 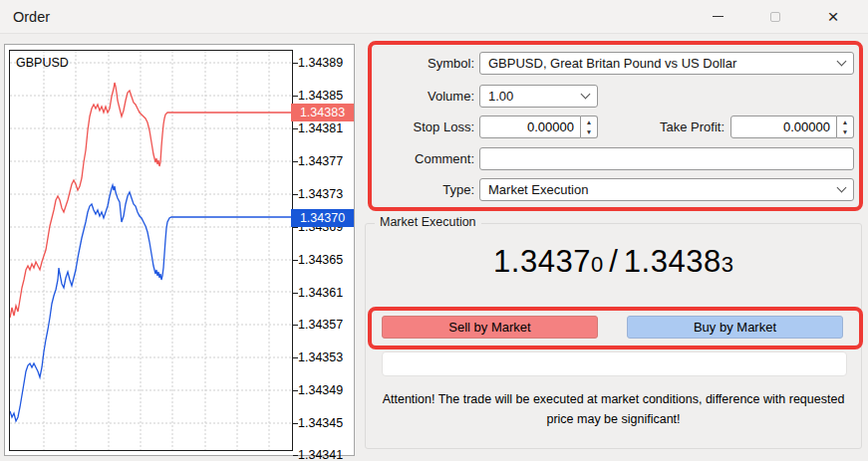 I want to click on close-icon: ×, so click(x=833, y=16).